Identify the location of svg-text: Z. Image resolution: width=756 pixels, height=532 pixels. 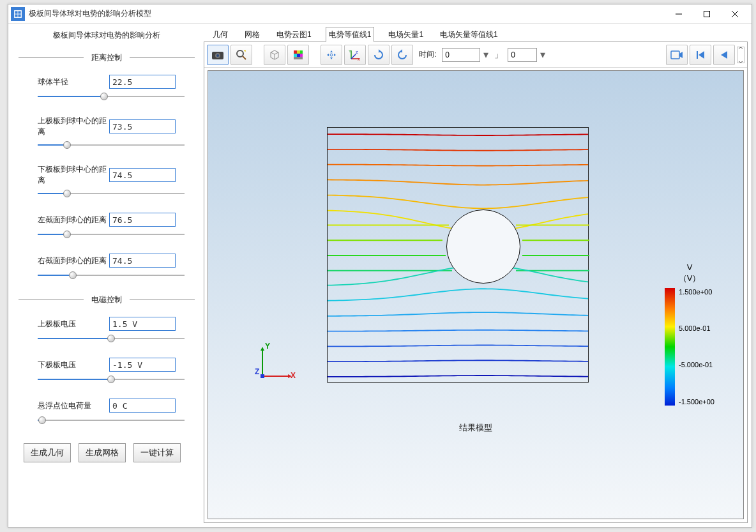
(357, 52).